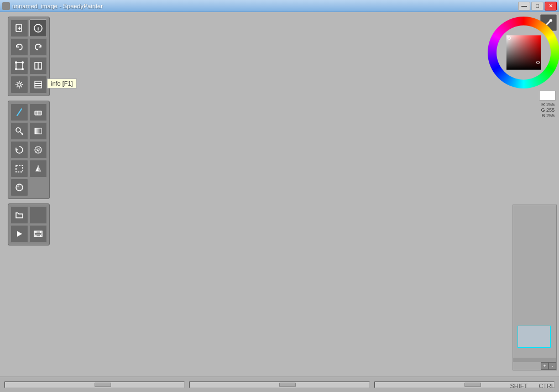  I want to click on ctrl-label: CTRL, so click(546, 386).